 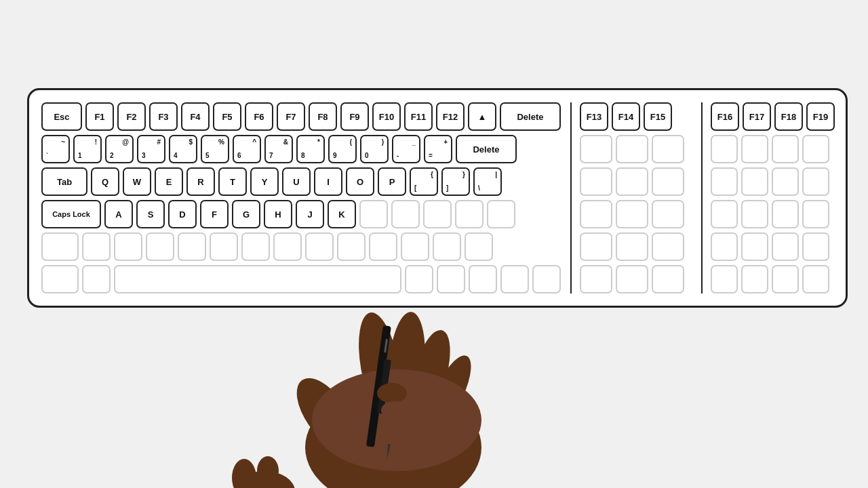 I want to click on key-delete-f: Delete, so click(x=530, y=117).